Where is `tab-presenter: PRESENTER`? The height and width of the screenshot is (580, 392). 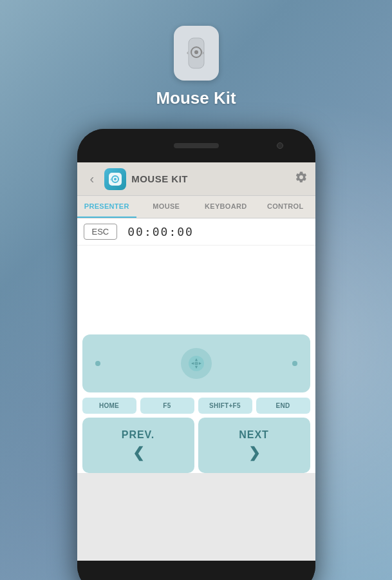
tab-presenter: PRESENTER is located at coordinates (107, 207).